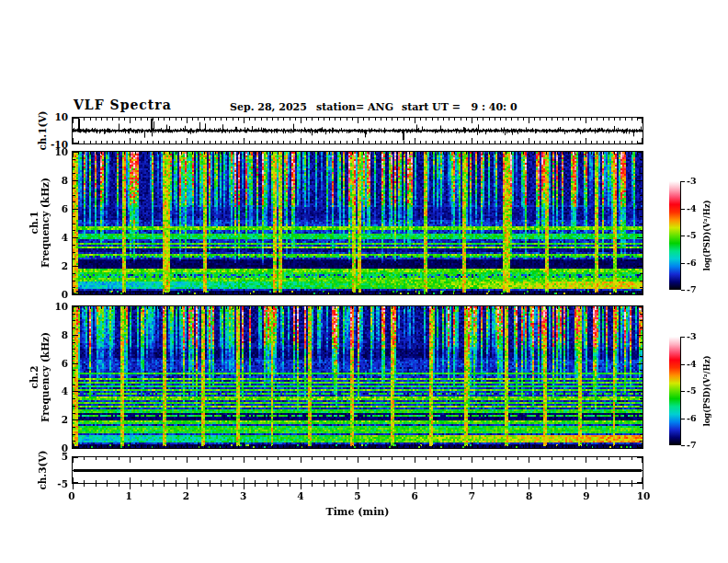 The image size is (728, 563). What do you see at coordinates (34, 223) in the screenshot?
I see `spec1-axis-title-line1: ch.1` at bounding box center [34, 223].